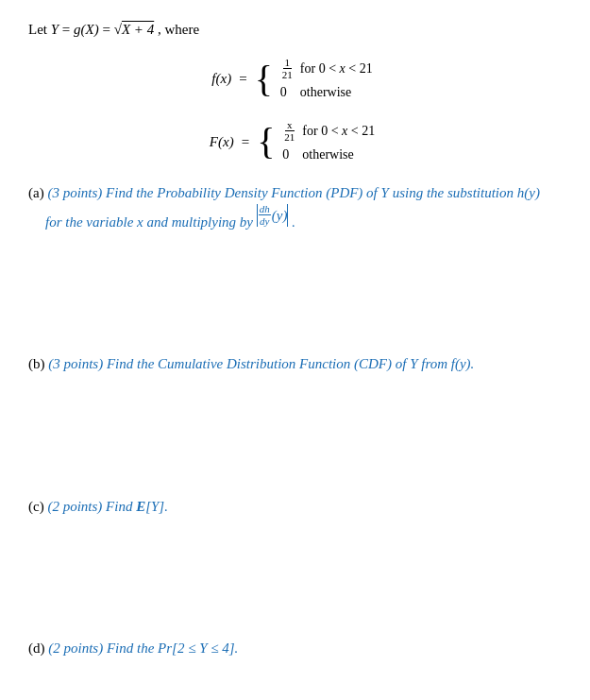 Image resolution: width=590 pixels, height=700 pixels. I want to click on fx-eq: =, so click(243, 79).